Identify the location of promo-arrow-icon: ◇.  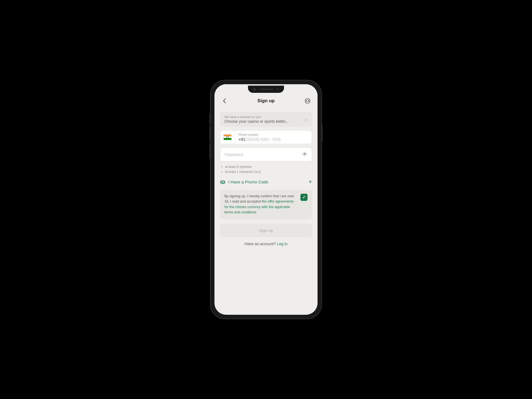
(306, 120).